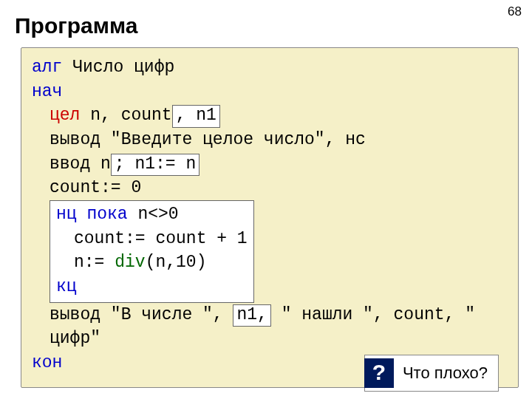 The image size is (532, 399). I want to click on code-line-3: цел n, count, n1, so click(270, 115).